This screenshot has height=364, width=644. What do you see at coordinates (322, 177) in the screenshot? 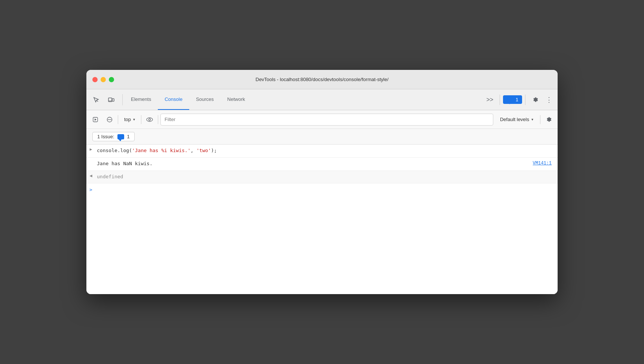
I see `console-row-undefined: ◀ undefined` at bounding box center [322, 177].